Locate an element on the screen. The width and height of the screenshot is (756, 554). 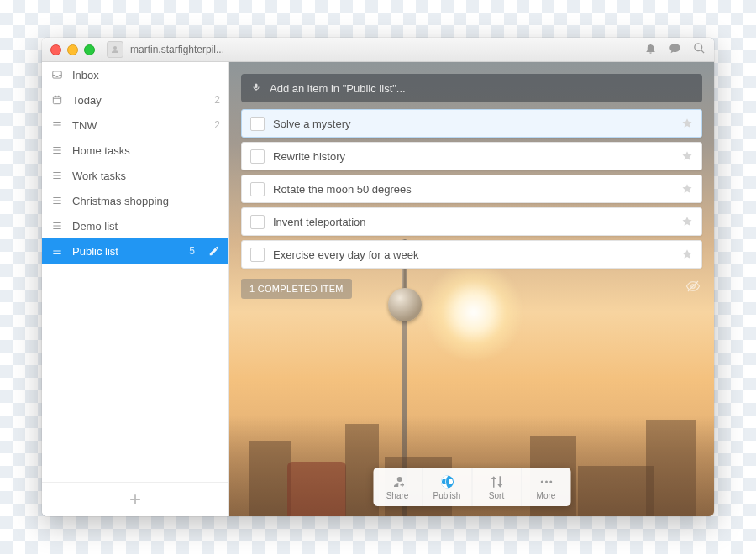
add-list-button: + is located at coordinates (135, 499).